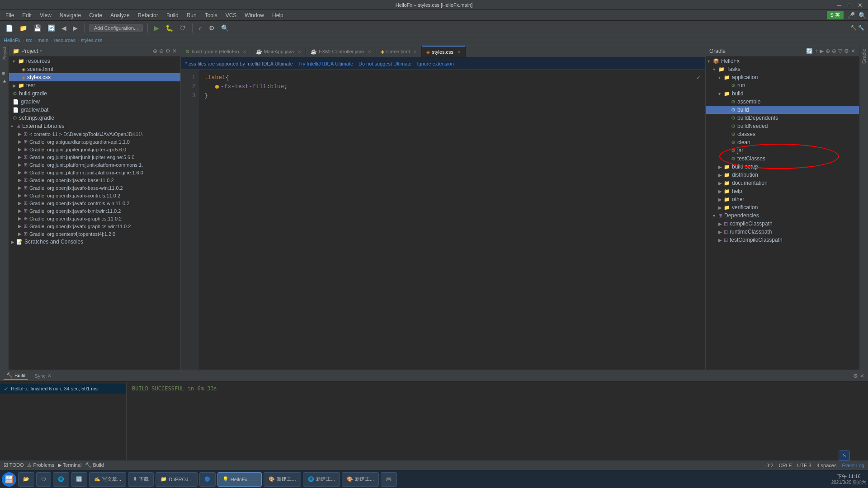  Describe the element at coordinates (5, 73) in the screenshot. I see `structure-tab: ≡` at that location.